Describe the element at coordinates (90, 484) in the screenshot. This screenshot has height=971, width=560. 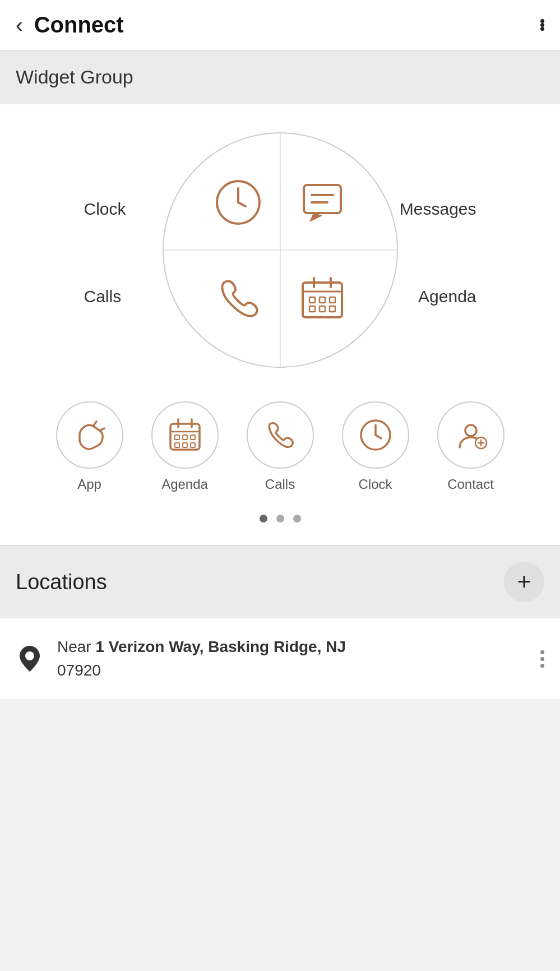
I see `widget-icon-app-label: App` at that location.